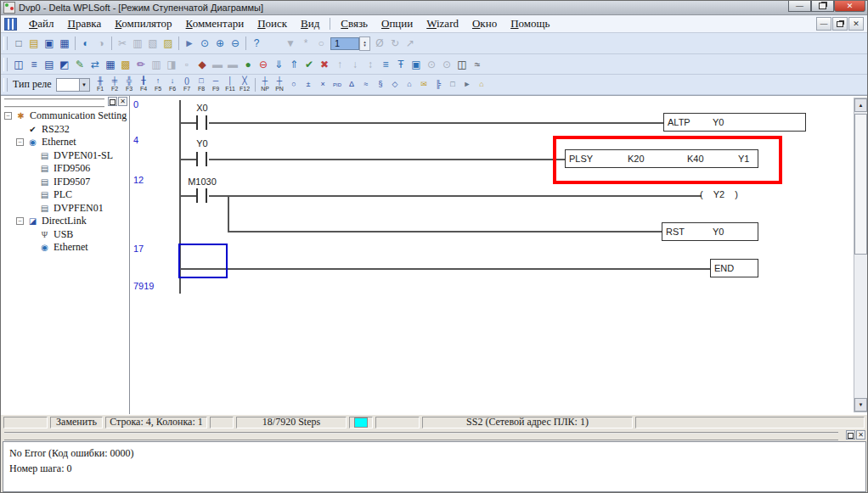 The image size is (868, 493). I want to click on step-wizard-icon: §, so click(380, 85).